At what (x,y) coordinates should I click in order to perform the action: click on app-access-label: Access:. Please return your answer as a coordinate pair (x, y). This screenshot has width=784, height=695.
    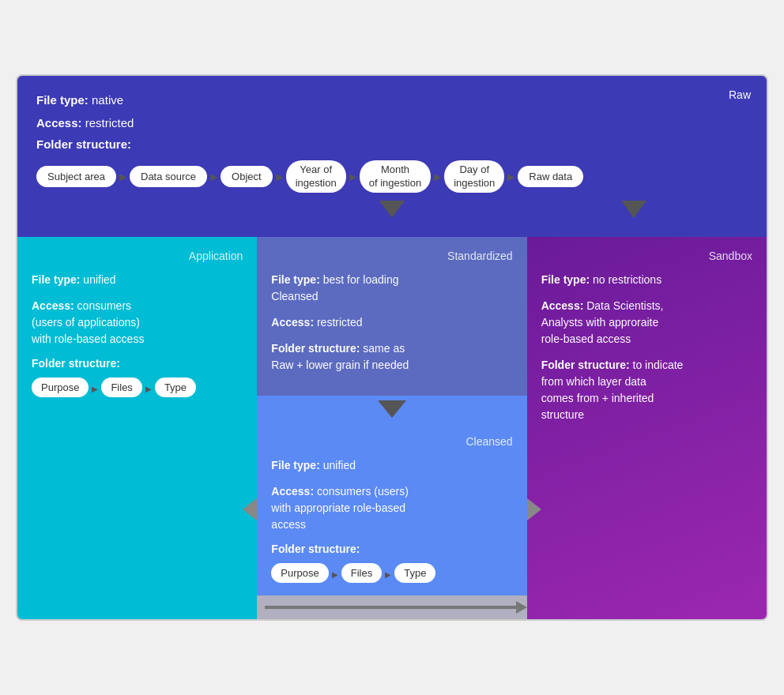
    Looking at the image, I should click on (53, 306).